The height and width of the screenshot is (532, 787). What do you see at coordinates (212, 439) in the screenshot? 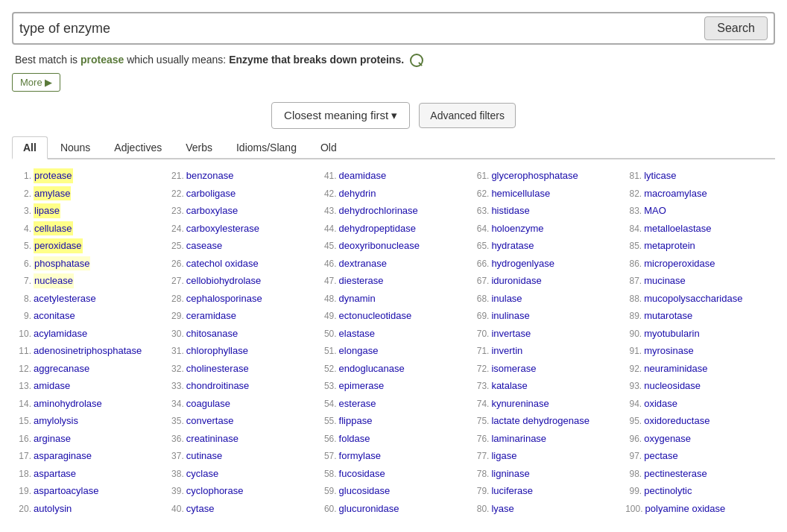
I see `result-word: creatininase` at bounding box center [212, 439].